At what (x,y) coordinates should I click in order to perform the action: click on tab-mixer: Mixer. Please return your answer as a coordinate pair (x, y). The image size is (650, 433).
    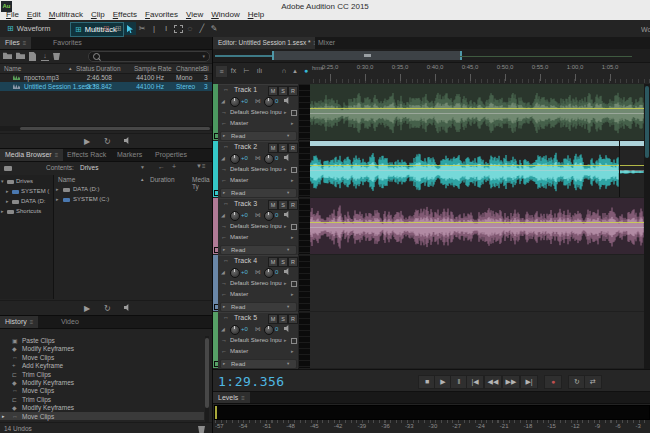
    Looking at the image, I should click on (326, 43).